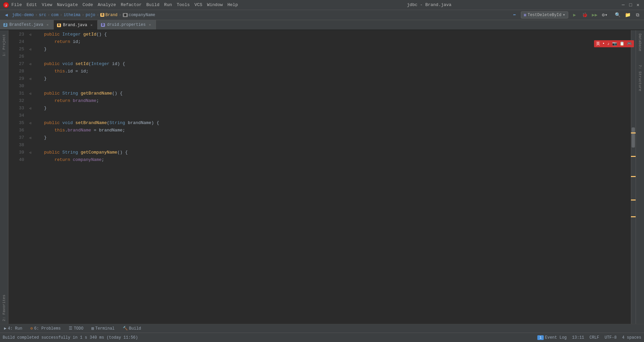 Image resolution: width=644 pixels, height=342 pixels. I want to click on vertical-scrollbar, so click(633, 177).